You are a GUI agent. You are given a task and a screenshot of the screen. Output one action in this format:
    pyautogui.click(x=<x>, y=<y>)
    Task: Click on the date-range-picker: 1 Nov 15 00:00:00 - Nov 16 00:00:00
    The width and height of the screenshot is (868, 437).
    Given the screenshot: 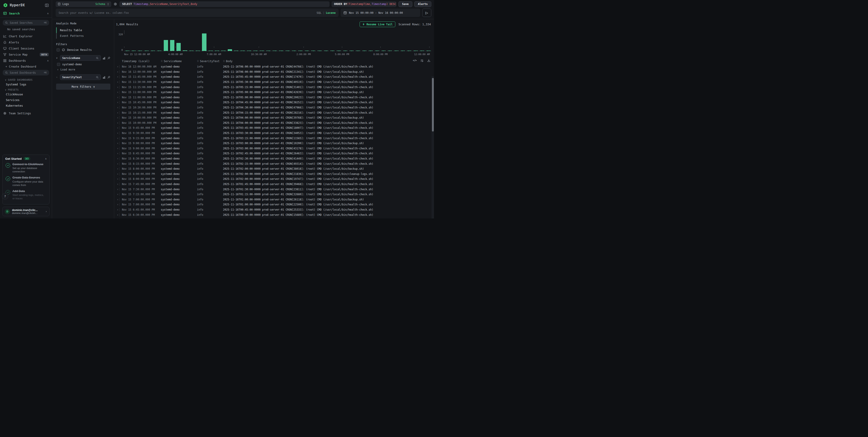 What is the action you would take?
    pyautogui.click(x=380, y=13)
    